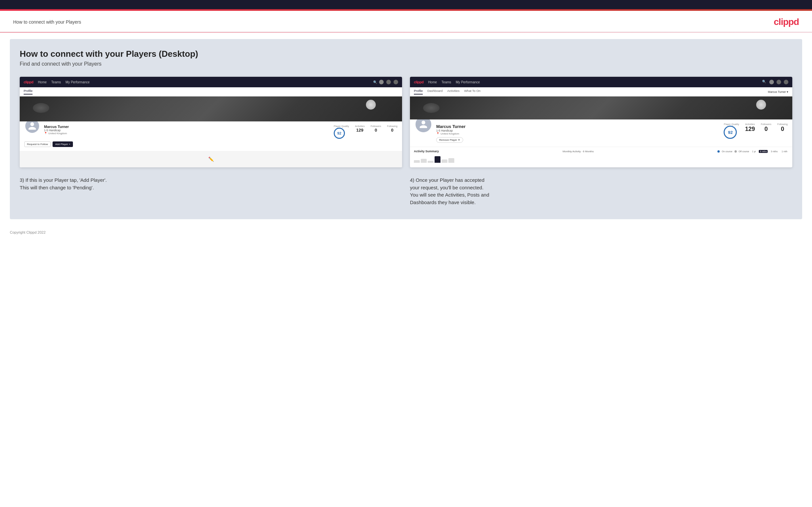 This screenshot has width=812, height=507. What do you see at coordinates (453, 92) in the screenshot?
I see `tab-activities-right: Activities` at bounding box center [453, 92].